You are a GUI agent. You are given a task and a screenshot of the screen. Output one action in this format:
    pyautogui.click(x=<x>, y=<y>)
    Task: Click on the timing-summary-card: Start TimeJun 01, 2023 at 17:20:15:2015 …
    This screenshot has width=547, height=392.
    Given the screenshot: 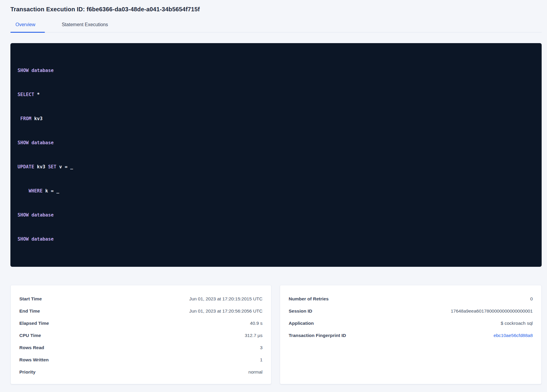 What is the action you would take?
    pyautogui.click(x=141, y=335)
    